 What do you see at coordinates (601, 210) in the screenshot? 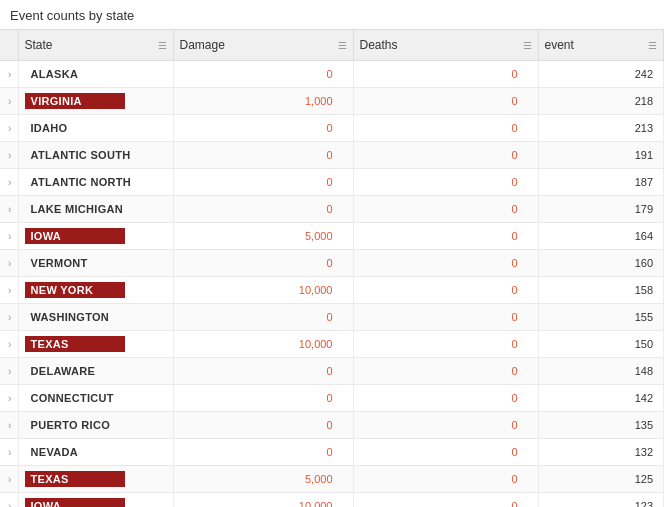
I see `event-cell: 179` at bounding box center [601, 210].